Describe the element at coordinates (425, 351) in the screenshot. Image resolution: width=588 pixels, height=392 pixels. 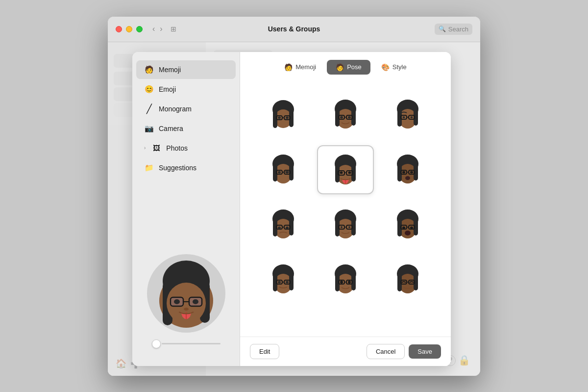
I see `save-button: Save` at that location.